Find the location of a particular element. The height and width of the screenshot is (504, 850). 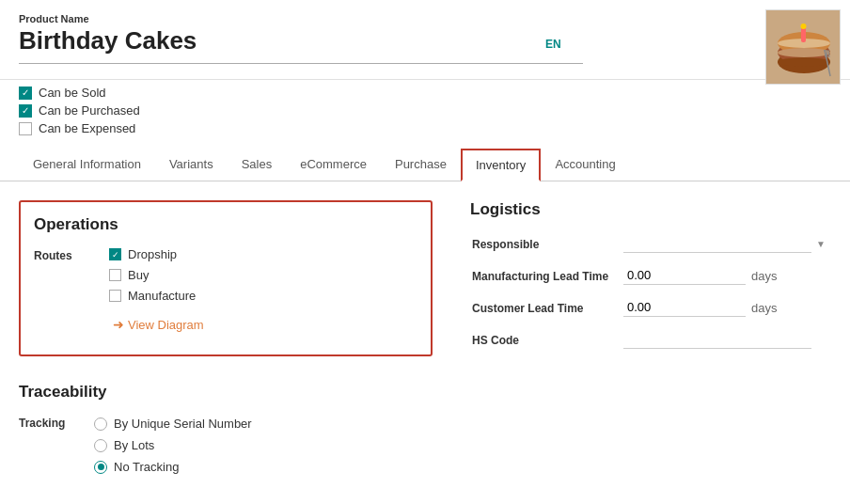

can-be-purchased-row: Can be Purchased is located at coordinates (425, 111).